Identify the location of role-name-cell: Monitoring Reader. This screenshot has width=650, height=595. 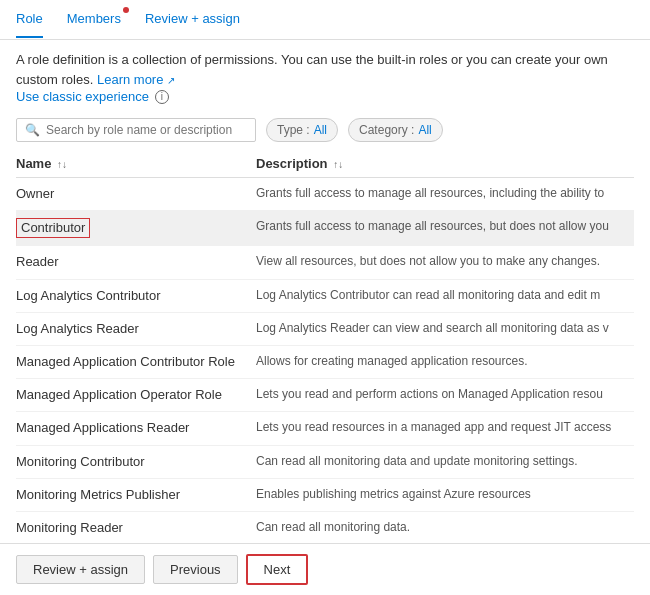
(136, 527).